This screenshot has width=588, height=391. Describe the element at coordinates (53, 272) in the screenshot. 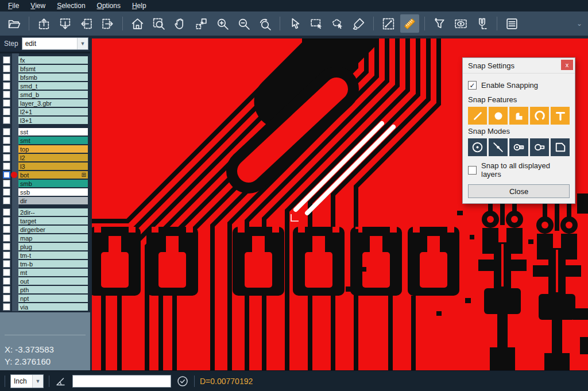

I see `layer-label: mt` at that location.